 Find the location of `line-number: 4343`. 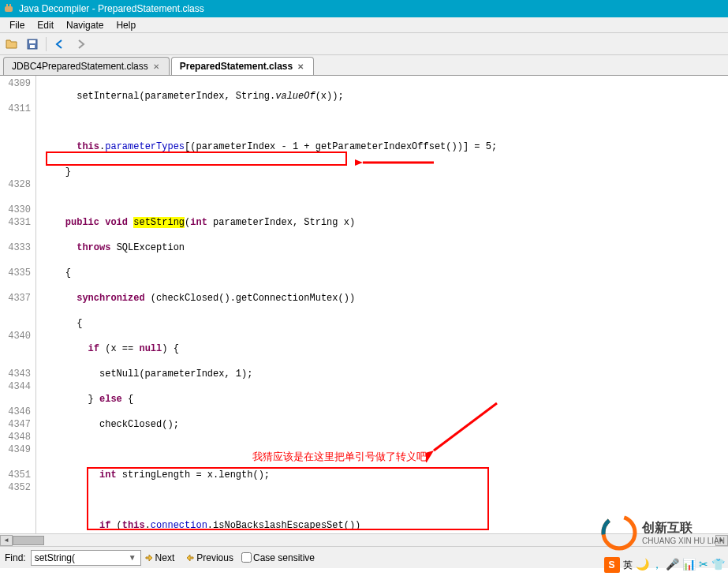

line-number: 4343 is located at coordinates (16, 374).